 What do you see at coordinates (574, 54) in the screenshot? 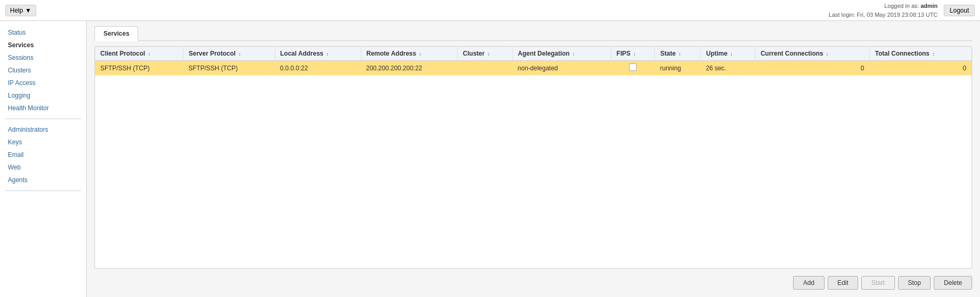
I see `sort-icon-agent-delegation: ↕` at bounding box center [574, 54].